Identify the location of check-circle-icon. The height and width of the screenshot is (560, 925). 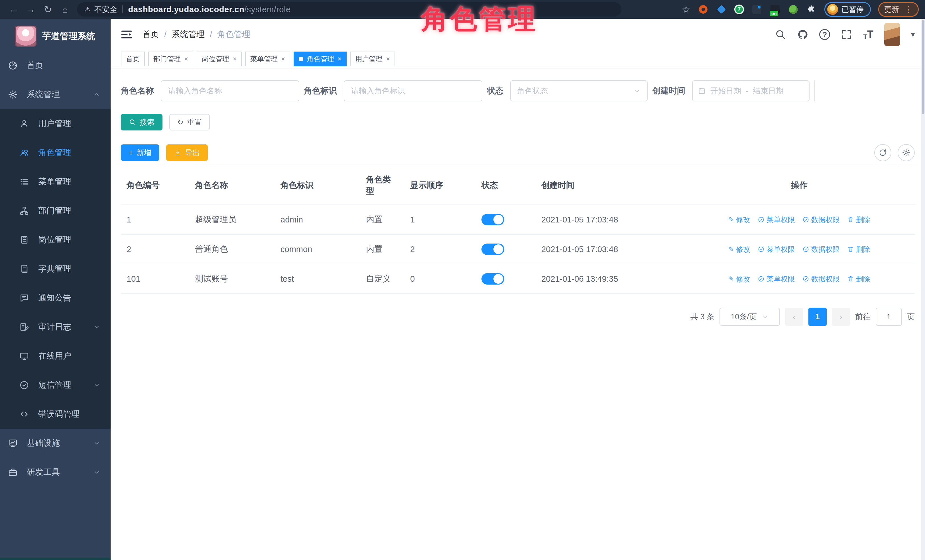
(761, 249).